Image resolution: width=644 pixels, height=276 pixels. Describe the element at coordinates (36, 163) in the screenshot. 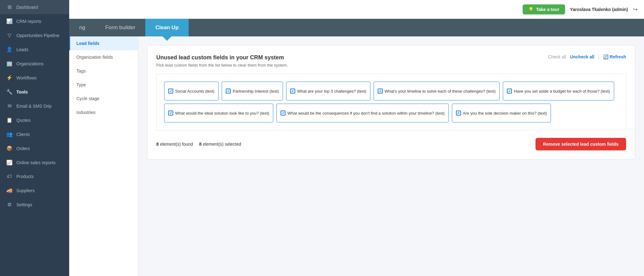

I see `sidebar-label-online-sales: Online sales reports` at that location.